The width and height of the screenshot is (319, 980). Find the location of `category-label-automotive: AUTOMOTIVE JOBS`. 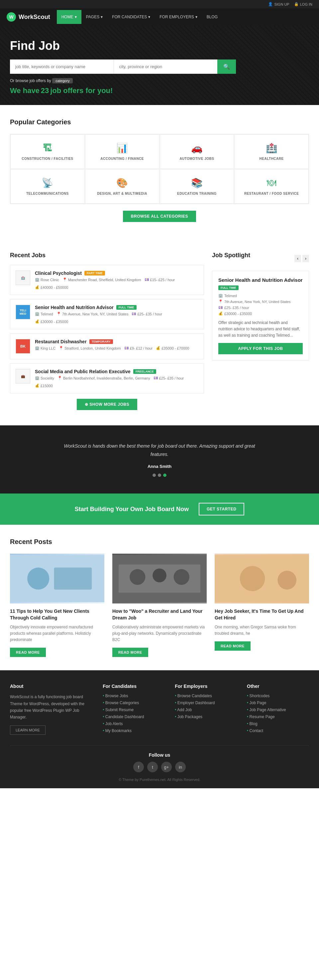

category-label-automotive: AUTOMOTIVE JOBS is located at coordinates (197, 159).